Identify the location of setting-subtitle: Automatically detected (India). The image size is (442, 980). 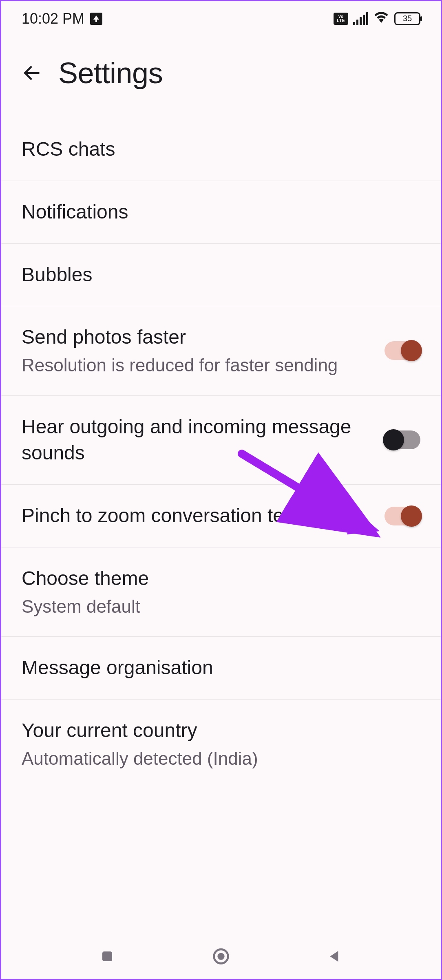
(215, 758).